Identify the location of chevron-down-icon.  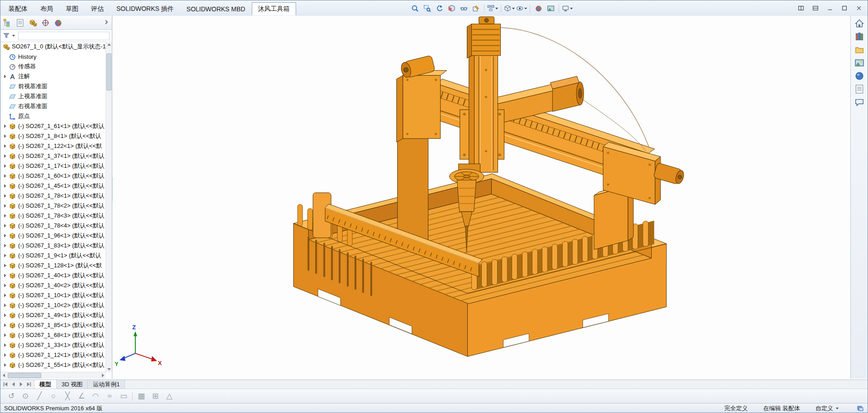
(14, 36).